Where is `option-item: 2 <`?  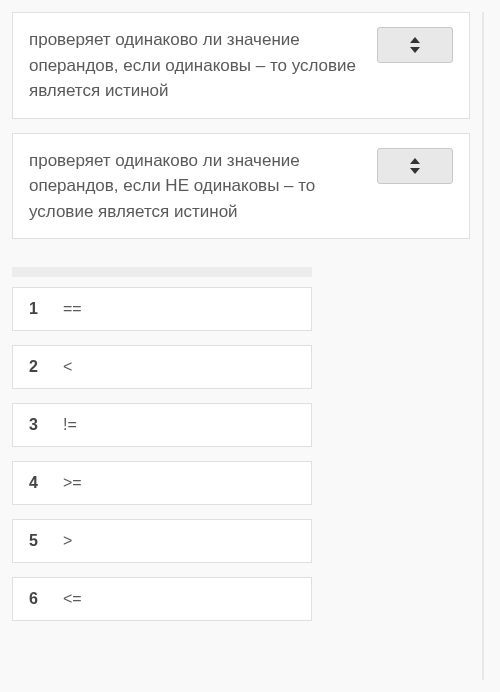
option-item: 2 < is located at coordinates (162, 367).